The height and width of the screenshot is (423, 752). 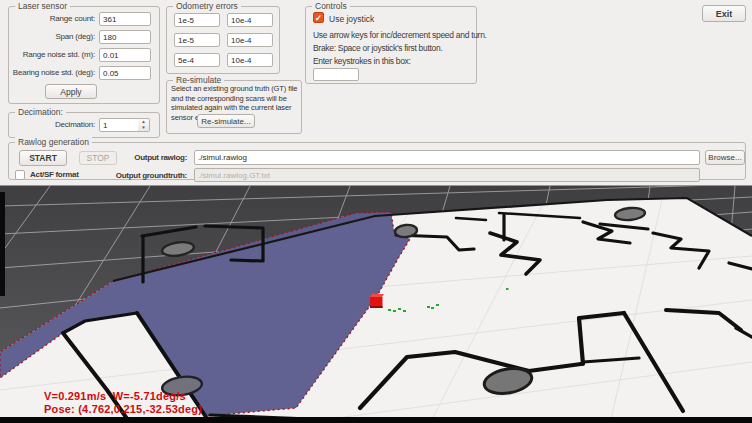 What do you see at coordinates (54, 174) in the screenshot?
I see `actsf-format-label: Act/SF format` at bounding box center [54, 174].